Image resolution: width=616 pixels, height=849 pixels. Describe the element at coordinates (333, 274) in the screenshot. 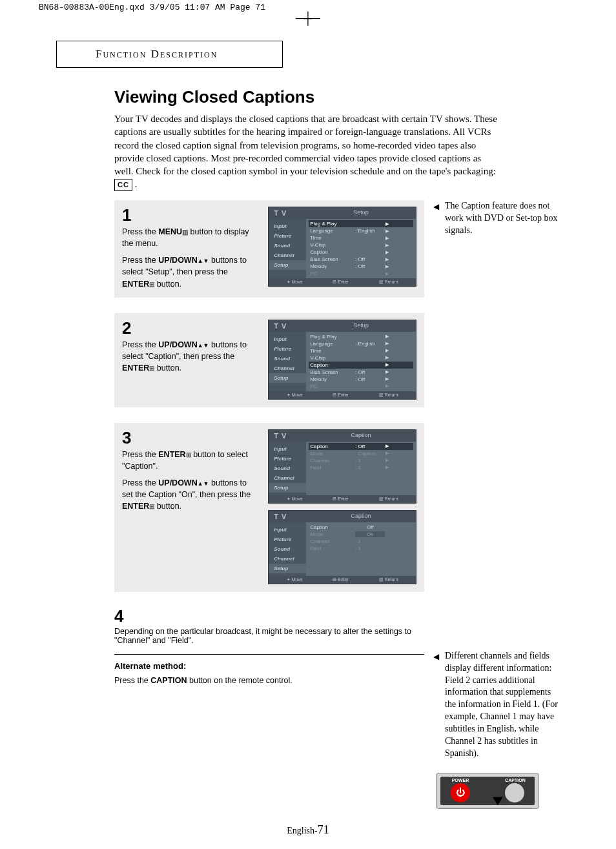

I see `r: PC` at that location.